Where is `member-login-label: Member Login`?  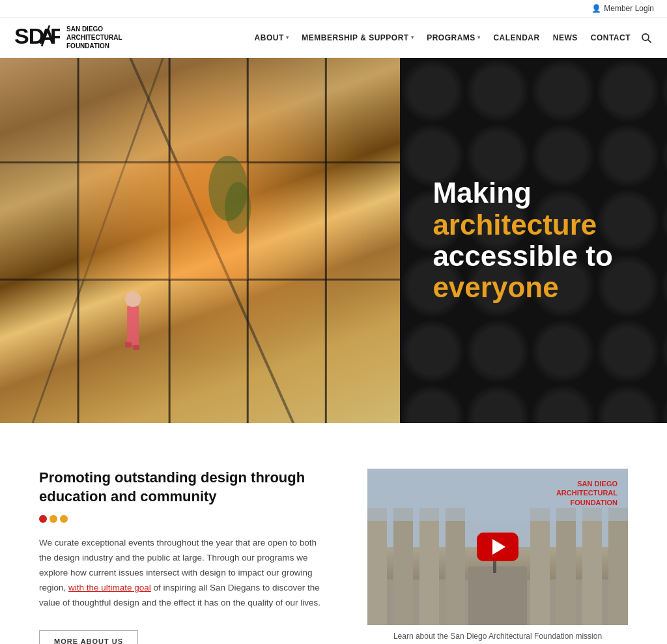
member-login-label: Member Login is located at coordinates (629, 8).